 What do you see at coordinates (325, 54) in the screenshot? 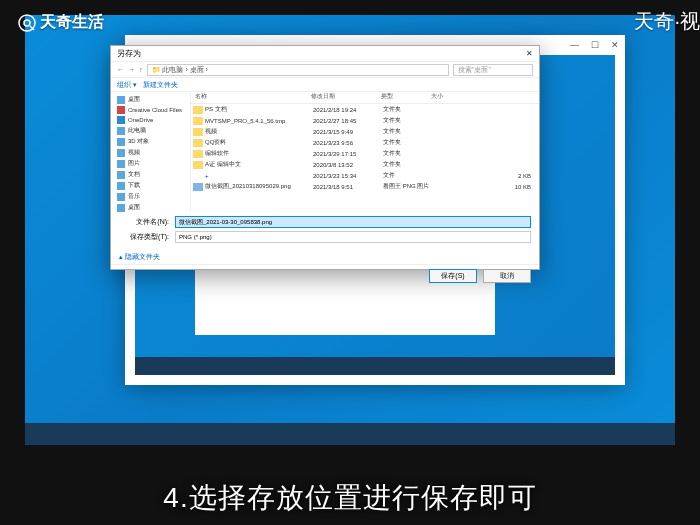
I see `dialog-titlebar: 另存为 ✕` at bounding box center [325, 54].